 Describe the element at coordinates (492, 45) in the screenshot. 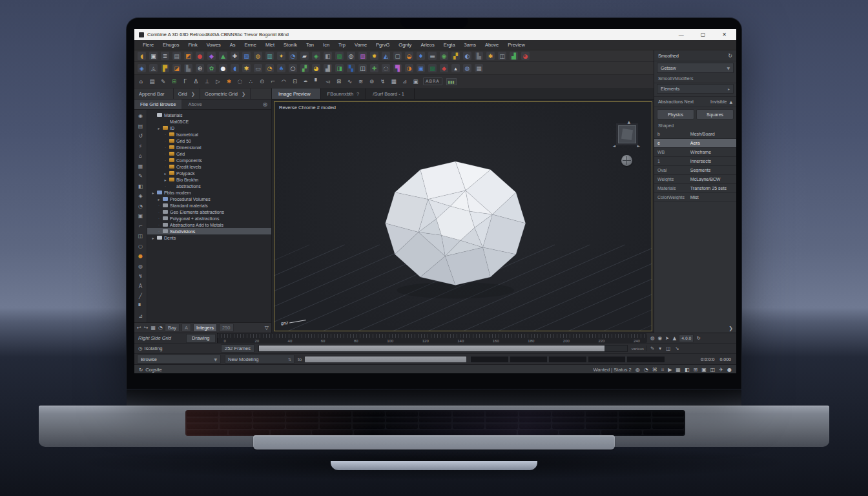

I see `menu-item: Above` at that location.